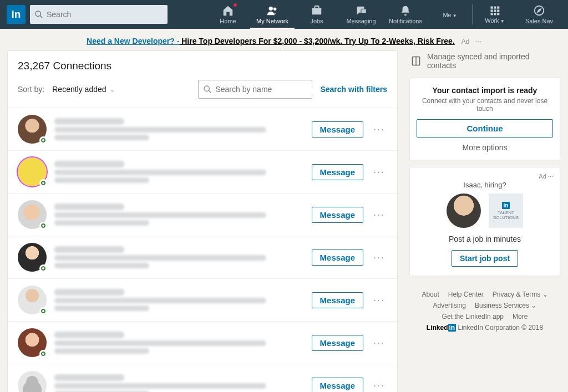 This screenshot has width=568, height=392. What do you see at coordinates (485, 147) in the screenshot?
I see `more-options-link: More options` at bounding box center [485, 147].